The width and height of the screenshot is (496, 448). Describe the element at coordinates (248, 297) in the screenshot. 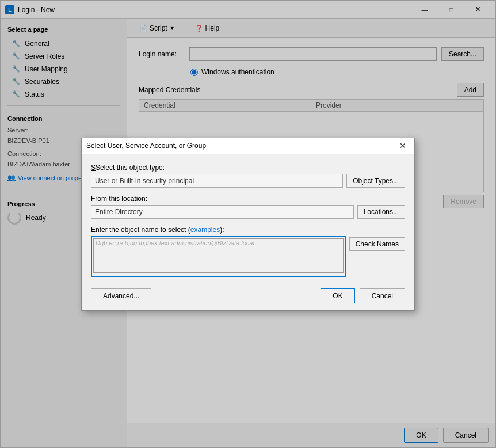

I see `modal-footer: Advanced... OK Cancel` at that location.